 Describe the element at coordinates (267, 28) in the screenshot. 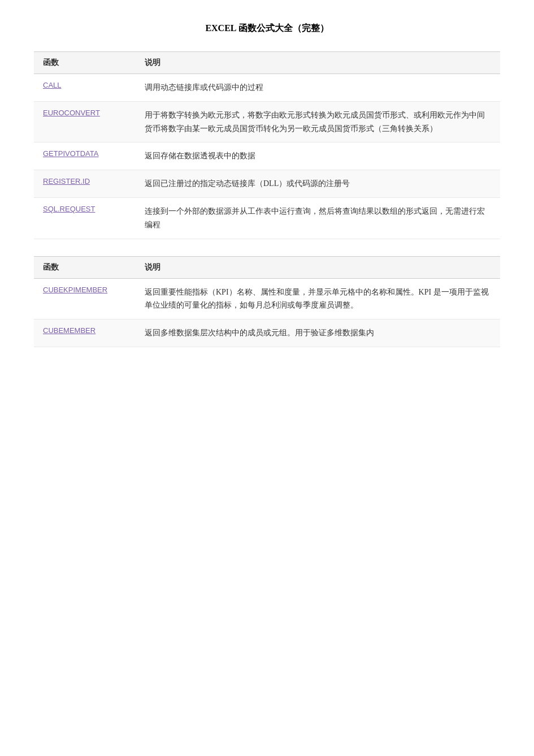

I see `page-title: EXCEL 函数公式大全（完整）` at that location.